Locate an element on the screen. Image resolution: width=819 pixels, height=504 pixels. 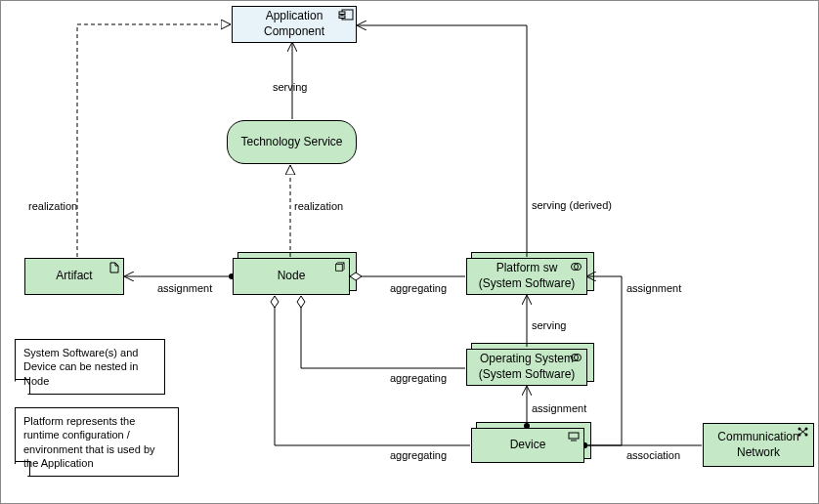
network-icon is located at coordinates (803, 432).